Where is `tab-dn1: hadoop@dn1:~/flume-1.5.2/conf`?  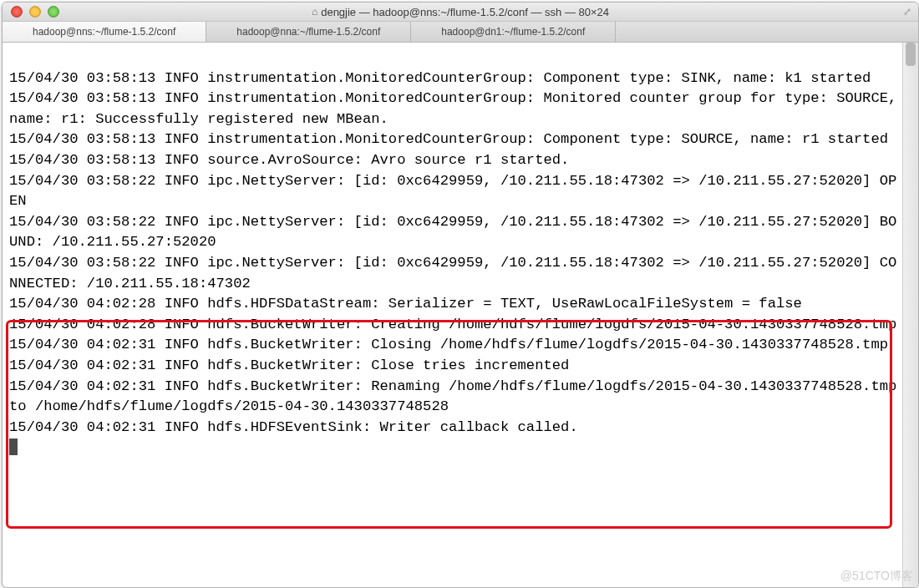 tab-dn1: hadoop@dn1:~/flume-1.5.2/conf is located at coordinates (513, 32).